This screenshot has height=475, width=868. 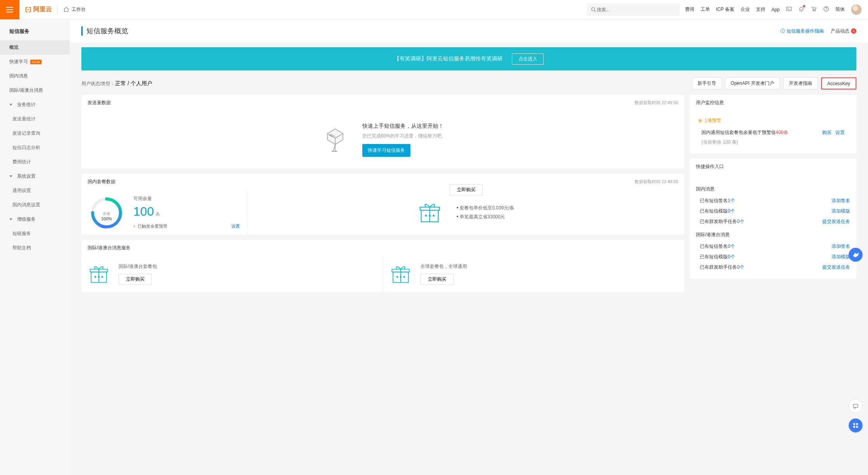 What do you see at coordinates (35, 162) in the screenshot?
I see `nav-cost-stats: 费用统计` at bounding box center [35, 162].